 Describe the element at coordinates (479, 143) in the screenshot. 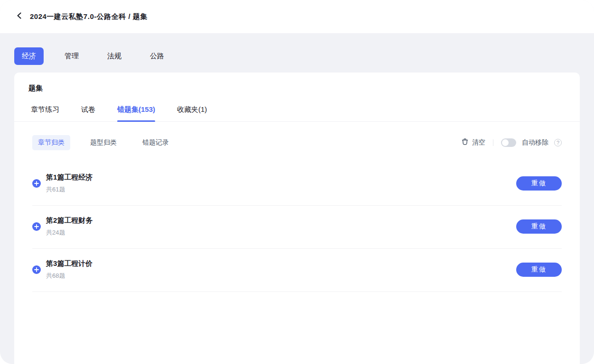

I see `clear-label: 清空` at that location.